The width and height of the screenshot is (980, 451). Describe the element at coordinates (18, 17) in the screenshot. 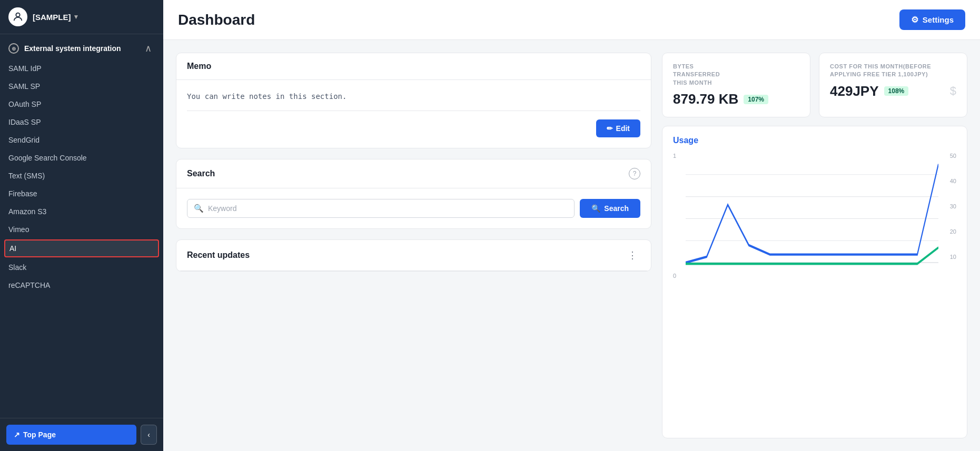

I see `app-logo` at that location.